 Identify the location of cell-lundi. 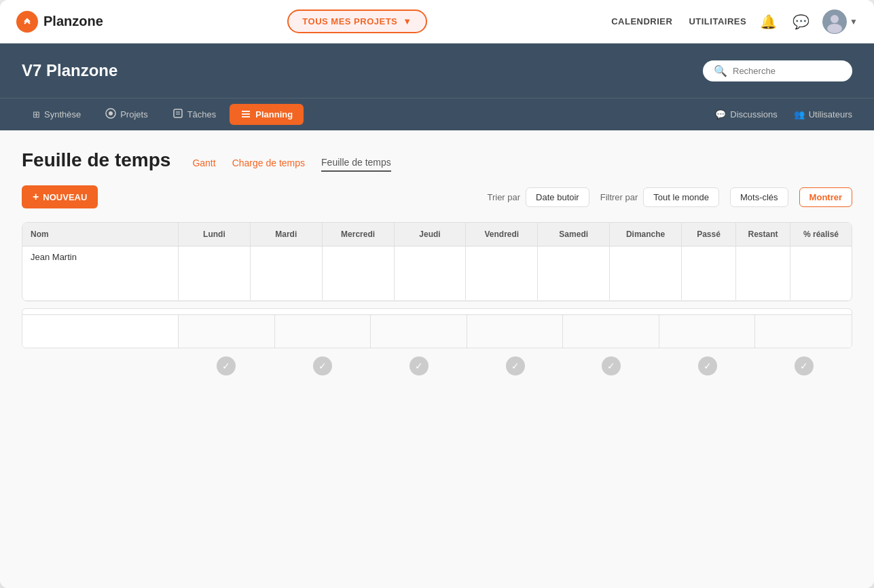
(215, 273).